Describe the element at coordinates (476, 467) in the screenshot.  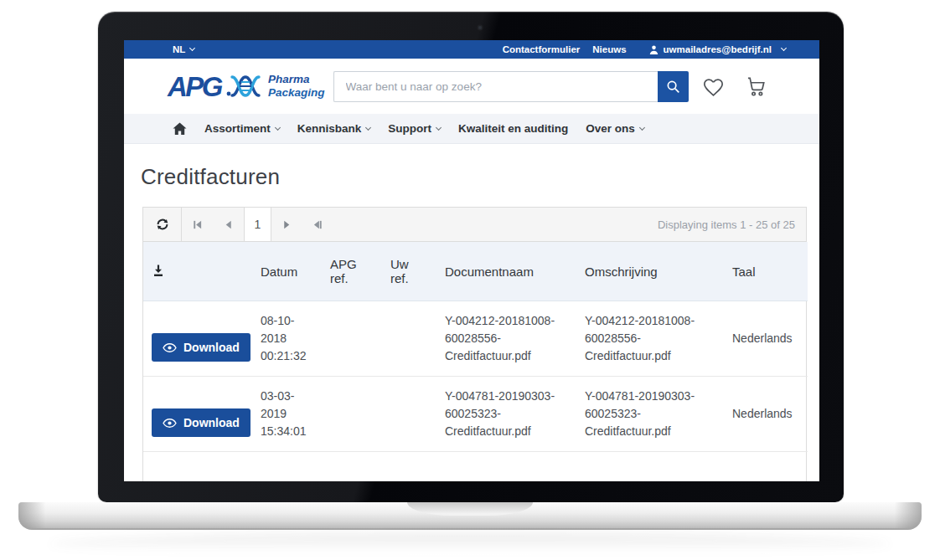
I see `table-row: Download 15-06- Y-004781-20190615- Y-004…` at that location.